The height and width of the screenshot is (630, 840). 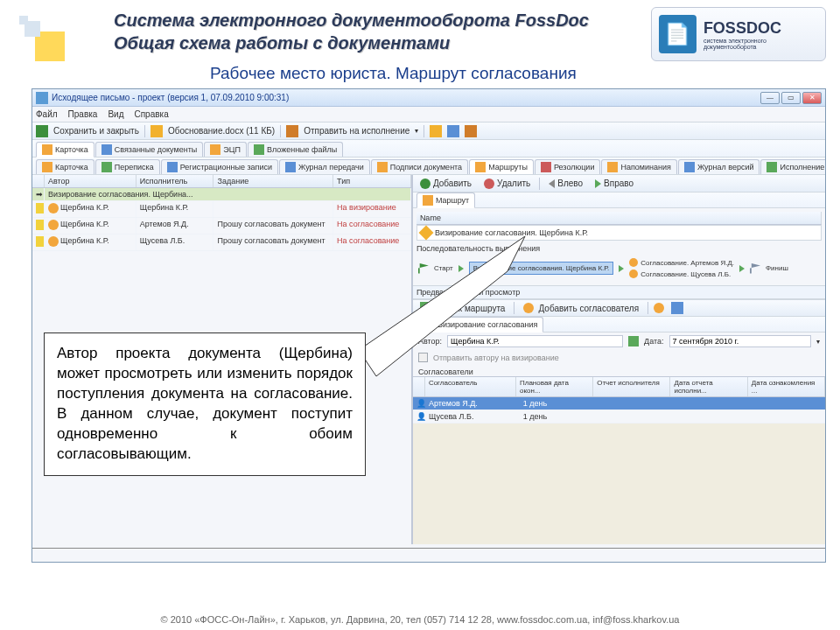 I want to click on move-left-button: Влево, so click(x=565, y=184).